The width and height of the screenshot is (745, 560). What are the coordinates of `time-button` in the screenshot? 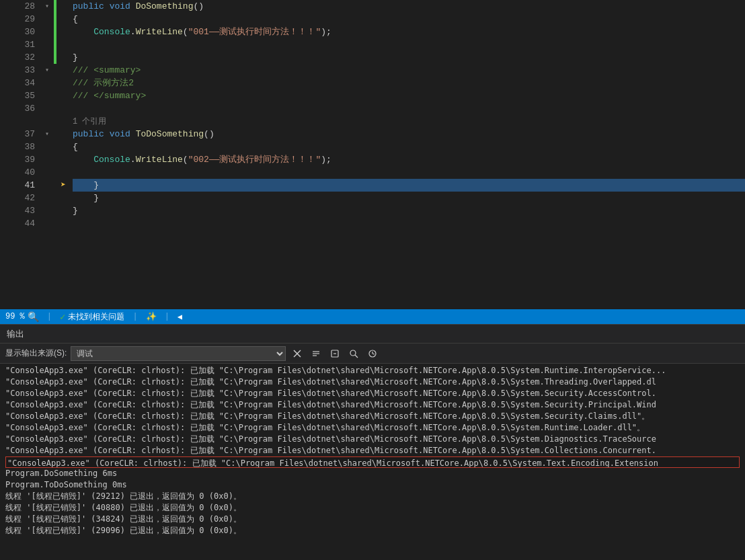 It's located at (372, 354).